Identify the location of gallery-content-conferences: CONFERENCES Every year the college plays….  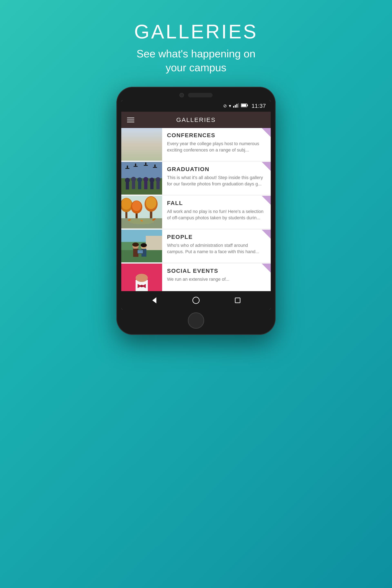
(216, 144).